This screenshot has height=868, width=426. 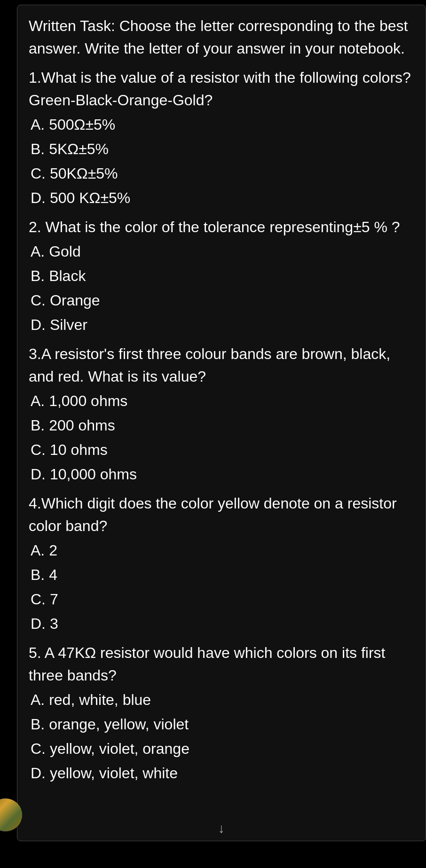 I want to click on question-2-option-3: C. Orange, so click(x=221, y=300).